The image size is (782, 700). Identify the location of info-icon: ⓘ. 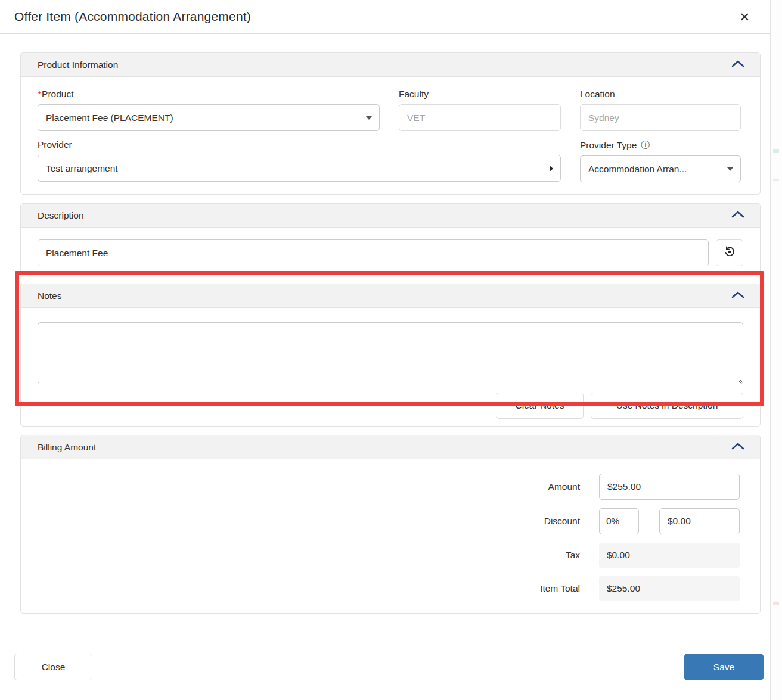
(645, 145).